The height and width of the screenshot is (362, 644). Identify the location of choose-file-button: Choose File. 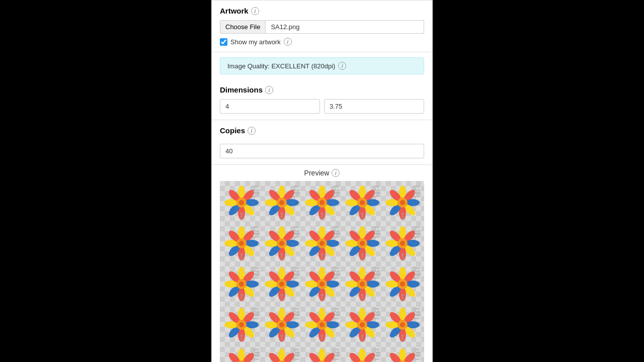
(243, 27).